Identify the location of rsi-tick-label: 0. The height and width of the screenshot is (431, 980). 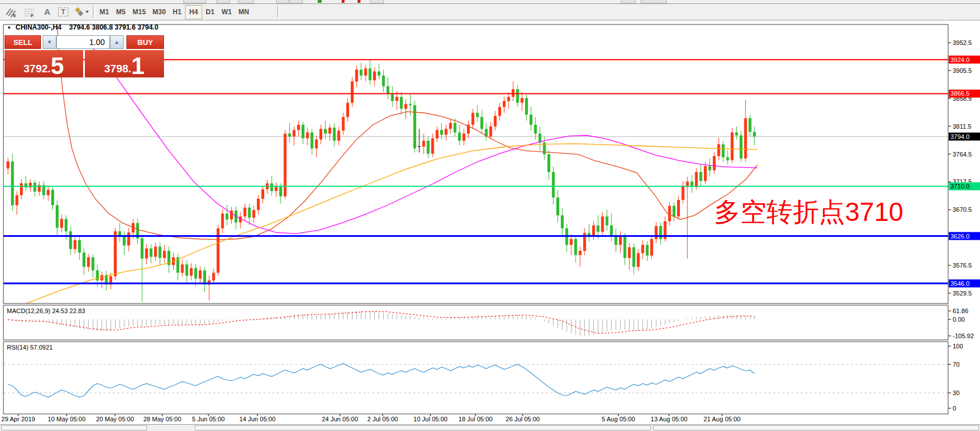
(954, 408).